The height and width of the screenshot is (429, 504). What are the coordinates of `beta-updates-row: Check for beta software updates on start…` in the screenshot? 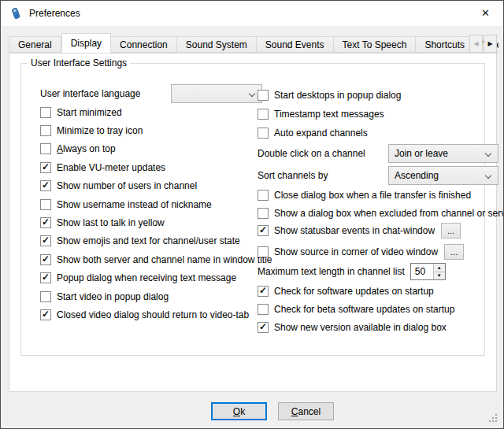 It's located at (378, 309).